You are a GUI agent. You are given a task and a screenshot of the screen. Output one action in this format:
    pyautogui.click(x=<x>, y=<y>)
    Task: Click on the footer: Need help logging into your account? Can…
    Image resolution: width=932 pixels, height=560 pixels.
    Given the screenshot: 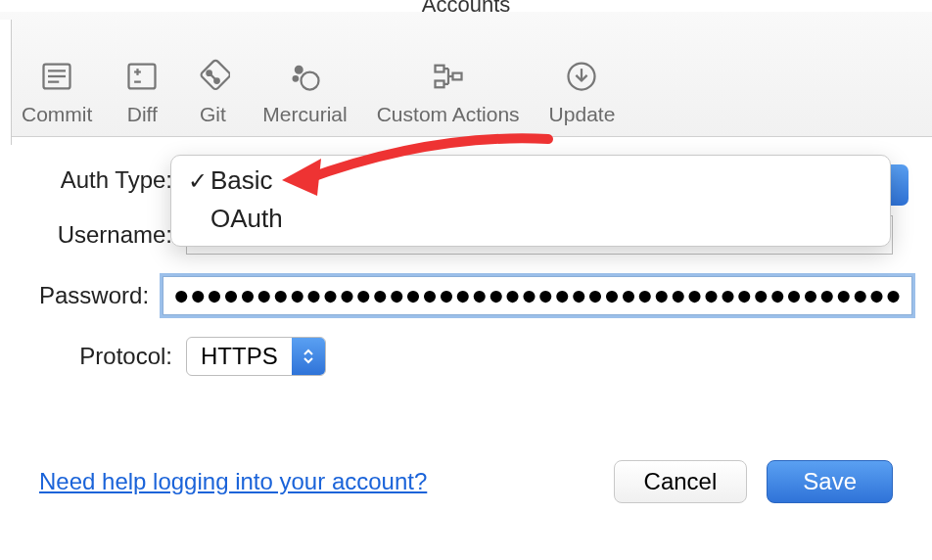 What is the action you would take?
    pyautogui.click(x=466, y=482)
    